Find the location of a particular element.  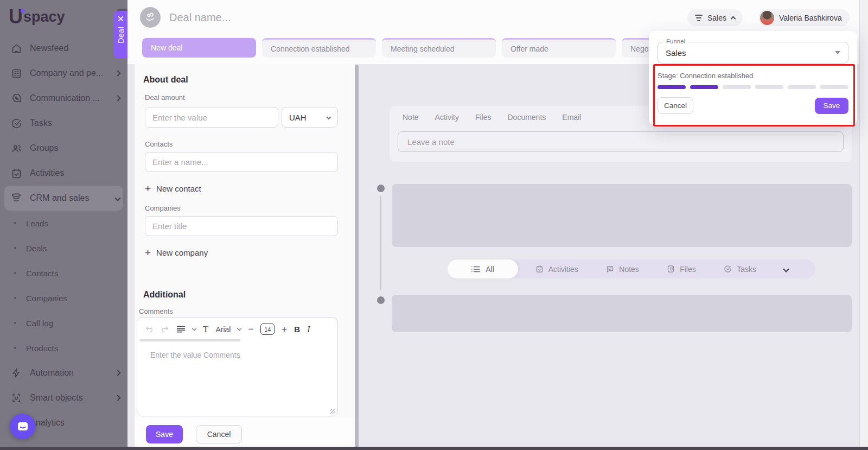

calendar-icon is located at coordinates (16, 173).